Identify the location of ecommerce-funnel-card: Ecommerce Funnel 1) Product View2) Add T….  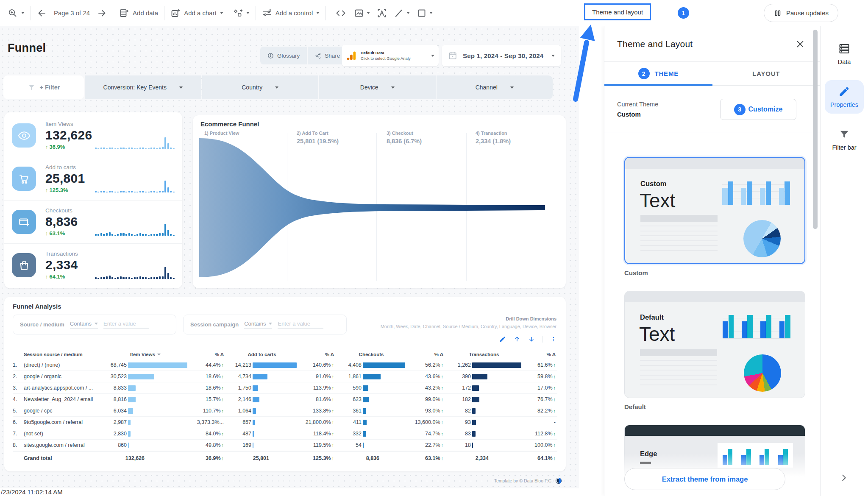
(379, 202).